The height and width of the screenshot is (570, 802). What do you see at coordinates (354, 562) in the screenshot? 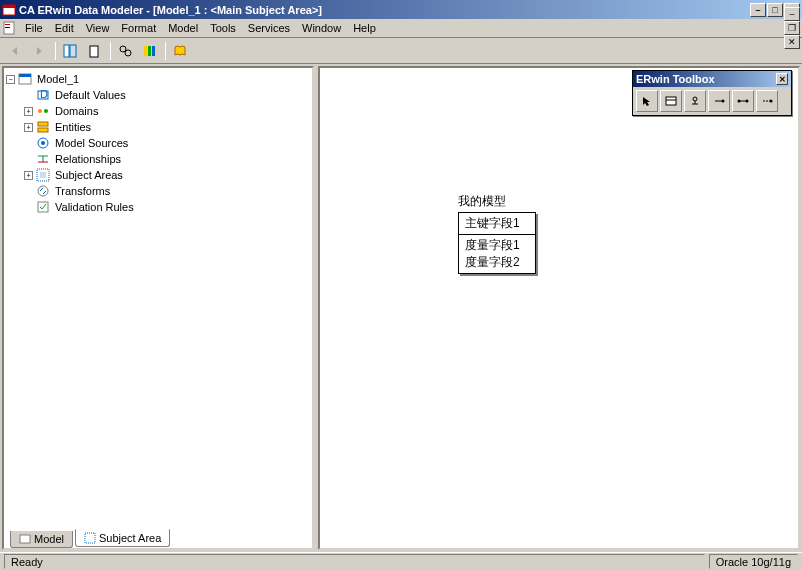
I see `status-ready: Ready` at bounding box center [354, 562].